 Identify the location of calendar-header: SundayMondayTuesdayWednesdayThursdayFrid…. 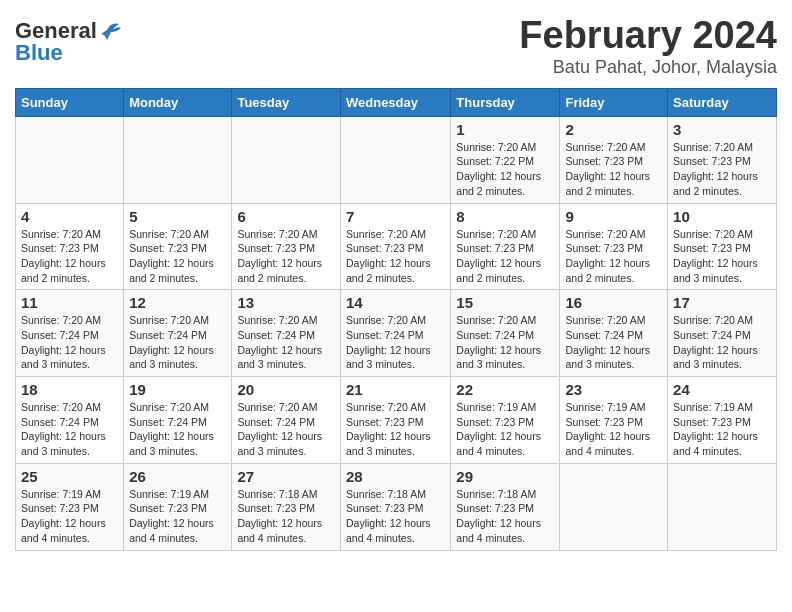
(396, 102).